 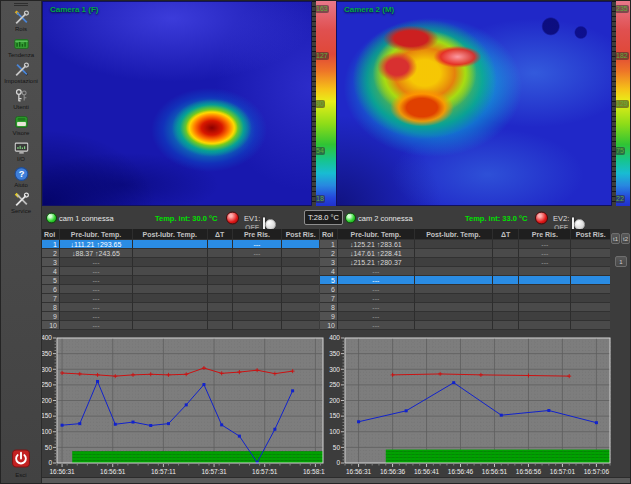 What do you see at coordinates (22, 242) in the screenshot?
I see `sidebar: RoisTendenzaImpostazioniUtentiVisoreI/O?…` at bounding box center [22, 242].